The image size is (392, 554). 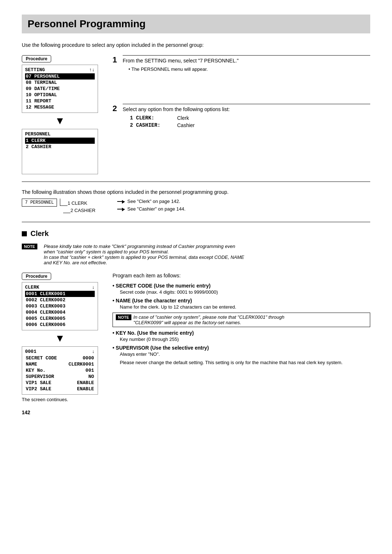 I want to click on clerk-title: Clerk, so click(x=196, y=234).